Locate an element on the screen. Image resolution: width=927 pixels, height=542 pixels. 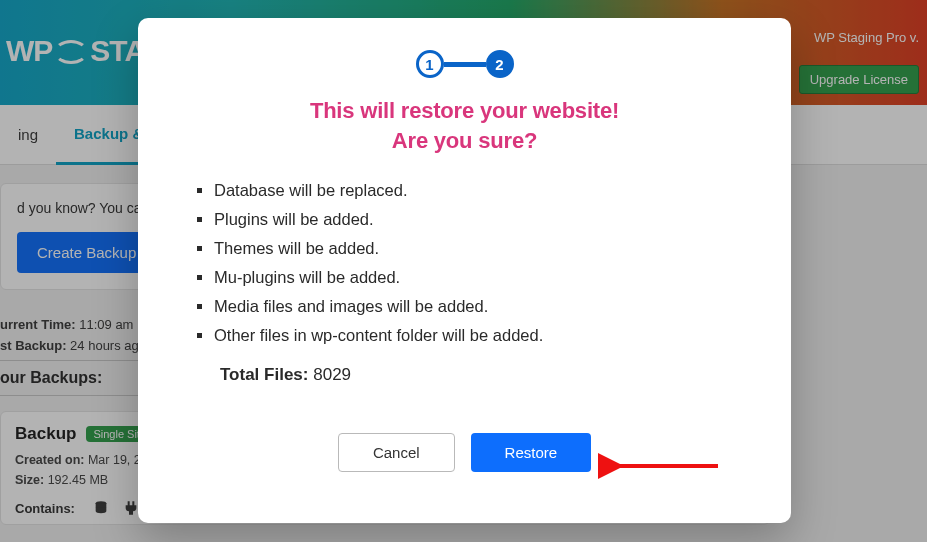
list-item: Mu-plugins will be added. is located at coordinates (476, 278).